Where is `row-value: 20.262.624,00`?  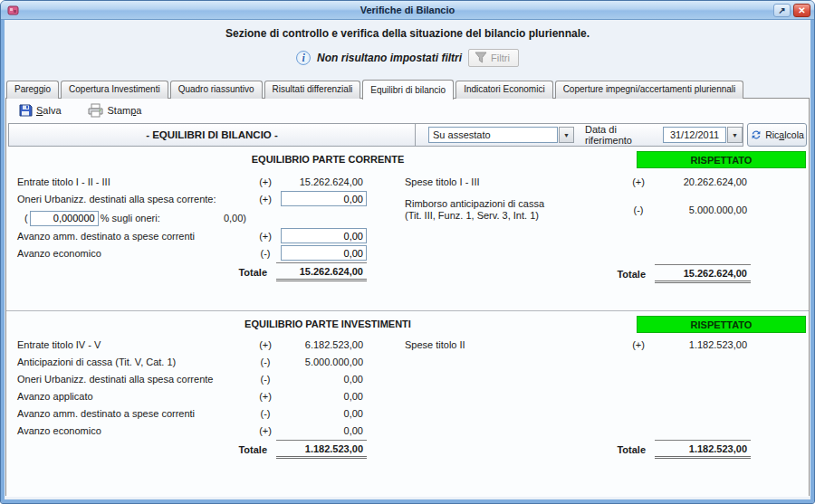
row-value: 20.262.624,00 is located at coordinates (704, 182).